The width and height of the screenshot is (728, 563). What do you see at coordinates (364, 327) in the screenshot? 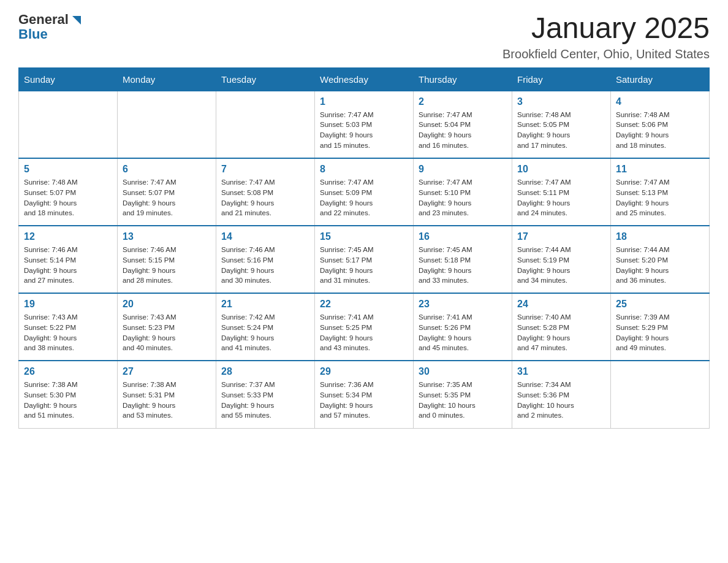
I see `calendar-week-row: 19Sunrise: 7:43 AM Sunset: 5:22 PM Dayli…` at bounding box center [364, 327].